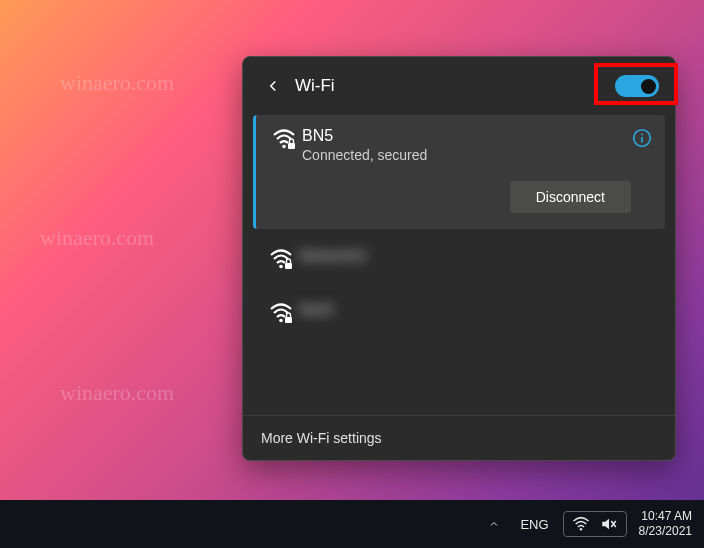 The image size is (704, 548). What do you see at coordinates (455, 86) in the screenshot?
I see `flyout-title: Wi-Fi` at bounding box center [455, 86].